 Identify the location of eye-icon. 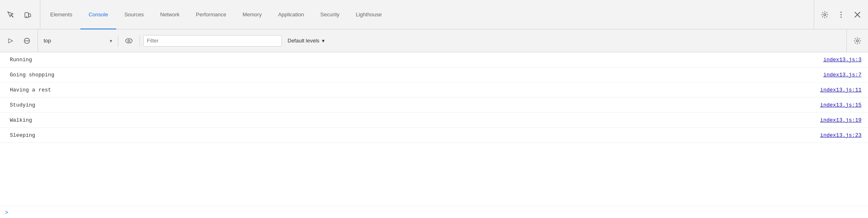
(129, 41).